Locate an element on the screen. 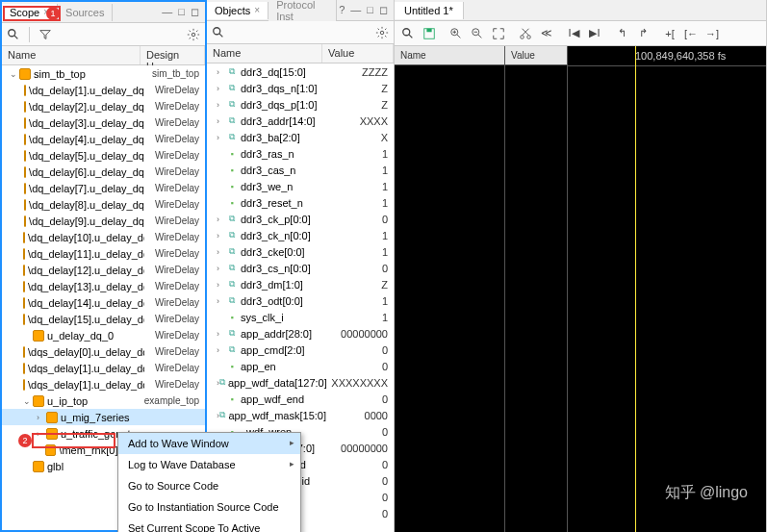 This screenshot has height=532, width=767. prev-edge-icon: ↰ is located at coordinates (622, 34).